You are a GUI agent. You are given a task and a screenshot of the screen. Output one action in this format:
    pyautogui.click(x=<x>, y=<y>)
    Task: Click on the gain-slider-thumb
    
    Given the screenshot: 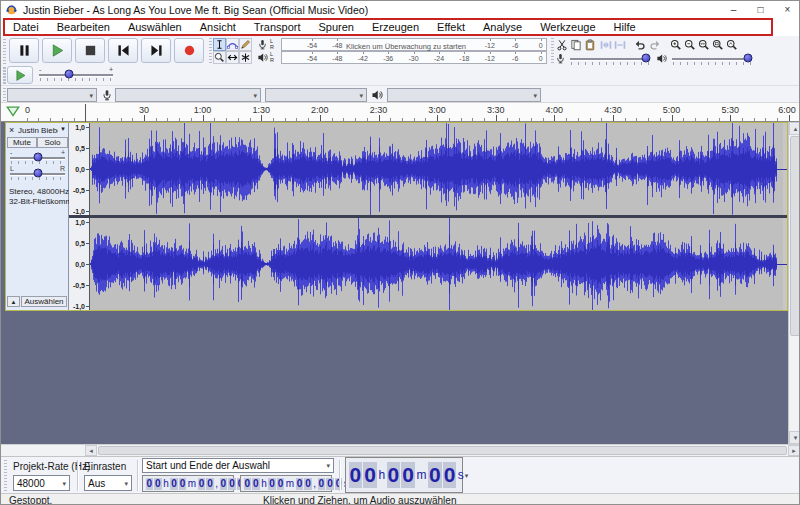 What is the action you would take?
    pyautogui.click(x=38, y=158)
    